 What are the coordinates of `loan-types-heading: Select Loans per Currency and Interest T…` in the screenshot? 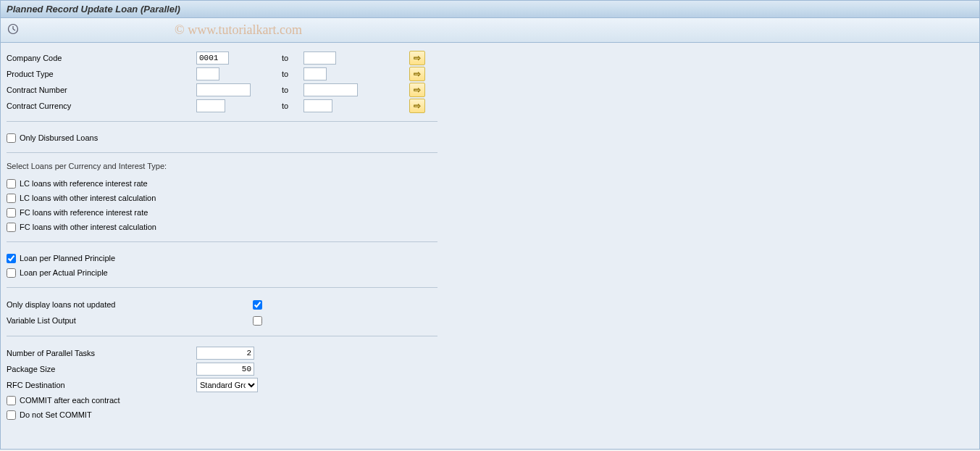 It's located at (222, 166).